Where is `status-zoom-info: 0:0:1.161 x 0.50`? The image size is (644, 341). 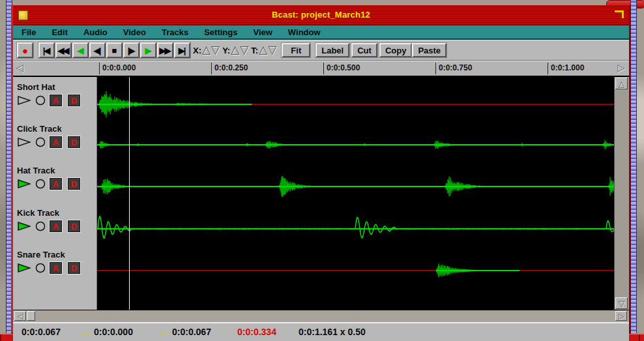
status-zoom-info: 0:0:1.161 x 0.50 is located at coordinates (332, 332).